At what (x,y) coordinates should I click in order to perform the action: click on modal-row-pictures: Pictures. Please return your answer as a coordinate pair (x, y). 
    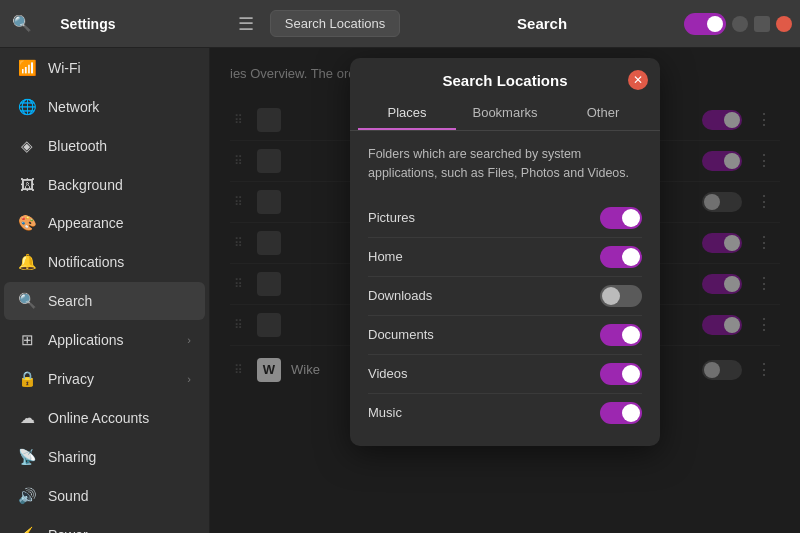
    Looking at the image, I should click on (505, 218).